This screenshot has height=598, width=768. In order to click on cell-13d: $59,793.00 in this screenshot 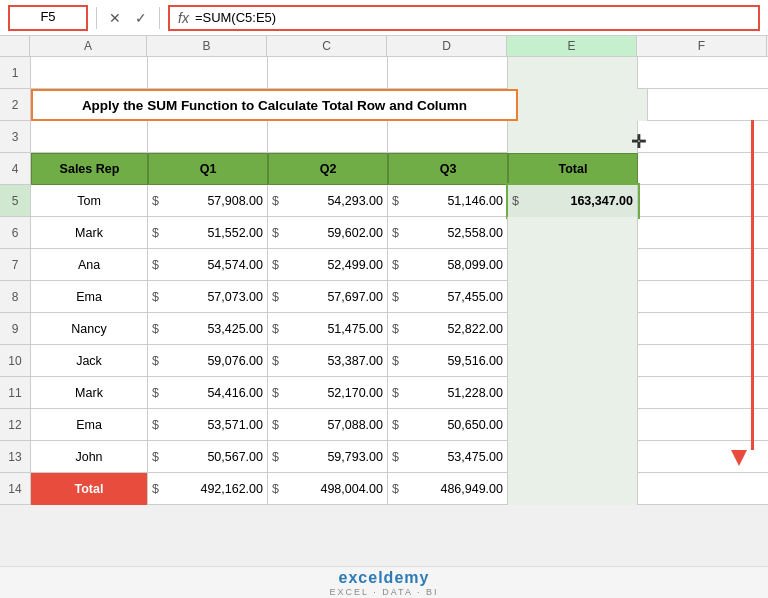, I will do `click(328, 457)`.